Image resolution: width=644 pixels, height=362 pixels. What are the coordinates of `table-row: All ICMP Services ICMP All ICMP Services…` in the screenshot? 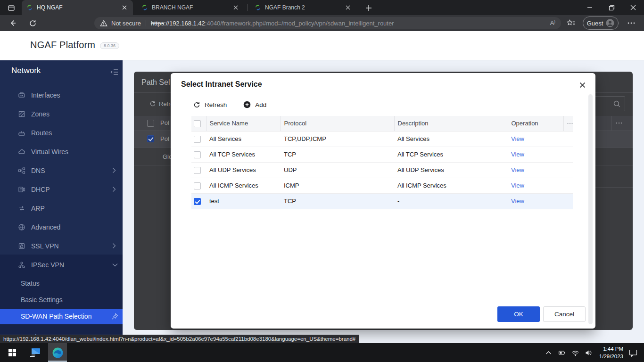 It's located at (382, 186).